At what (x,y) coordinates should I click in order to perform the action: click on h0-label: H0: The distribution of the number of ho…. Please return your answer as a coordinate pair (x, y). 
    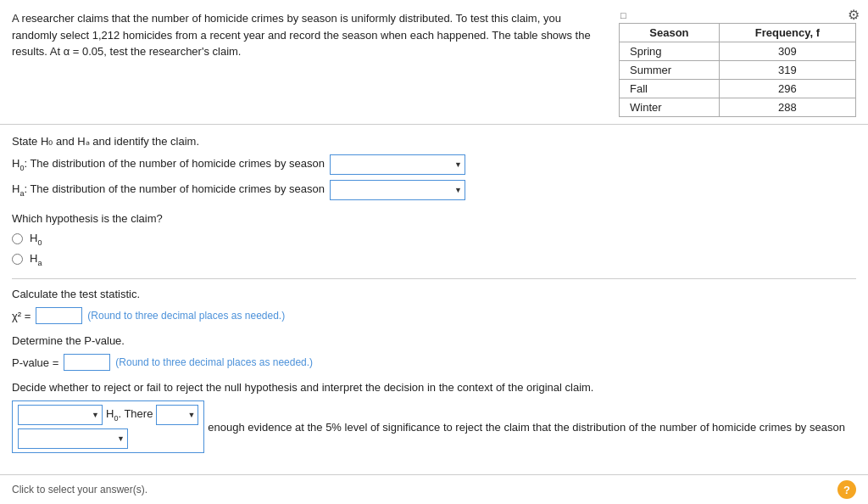
    Looking at the image, I should click on (168, 165).